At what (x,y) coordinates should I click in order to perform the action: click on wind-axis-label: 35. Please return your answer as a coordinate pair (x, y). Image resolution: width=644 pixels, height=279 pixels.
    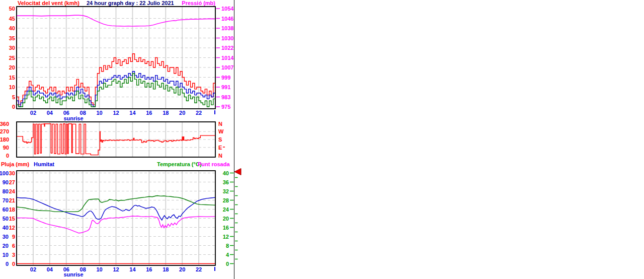
    Looking at the image, I should click on (9, 38).